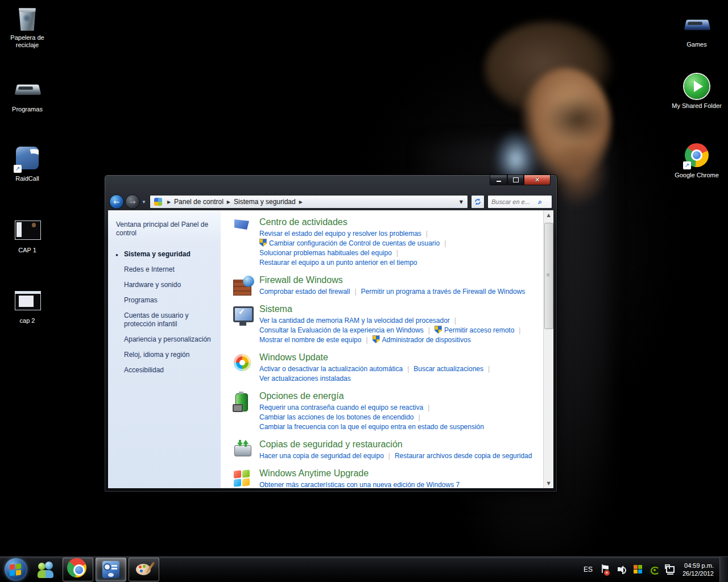 This screenshot has height=582, width=728. Describe the element at coordinates (444, 292) in the screenshot. I see `task-link: Permitir un programa a través de Firewal…` at that location.